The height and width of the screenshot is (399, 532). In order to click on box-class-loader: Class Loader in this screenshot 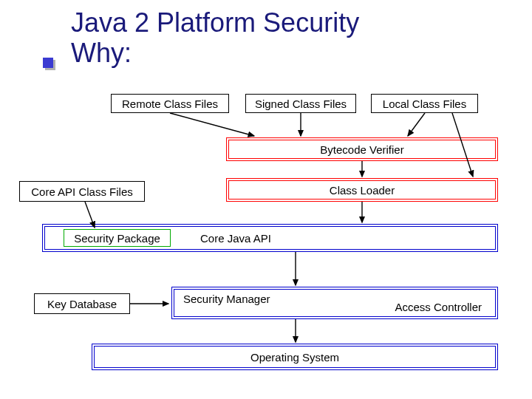, I will do `click(362, 190)`.